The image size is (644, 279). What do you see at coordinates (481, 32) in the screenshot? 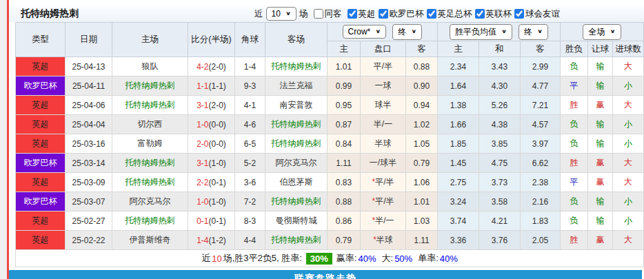
I see `avg-type-select: 胜平负均值∨` at bounding box center [481, 32].